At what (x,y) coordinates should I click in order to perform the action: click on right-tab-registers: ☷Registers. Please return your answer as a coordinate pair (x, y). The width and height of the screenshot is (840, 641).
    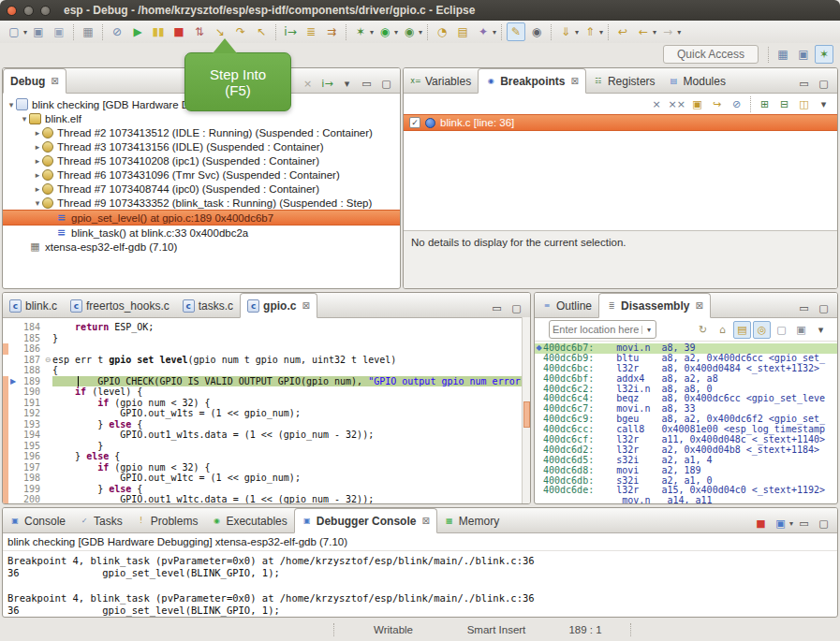
    Looking at the image, I should click on (624, 80).